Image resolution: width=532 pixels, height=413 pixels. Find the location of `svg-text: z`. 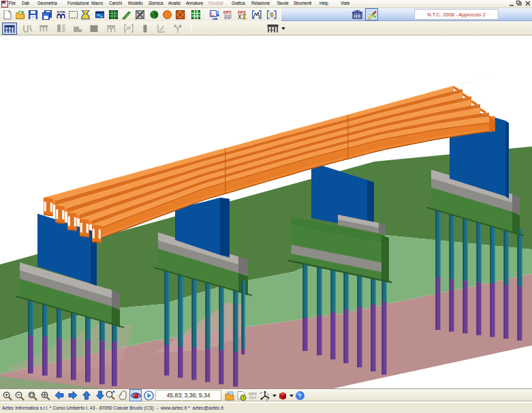

svg-text: z is located at coordinates (262, 393).